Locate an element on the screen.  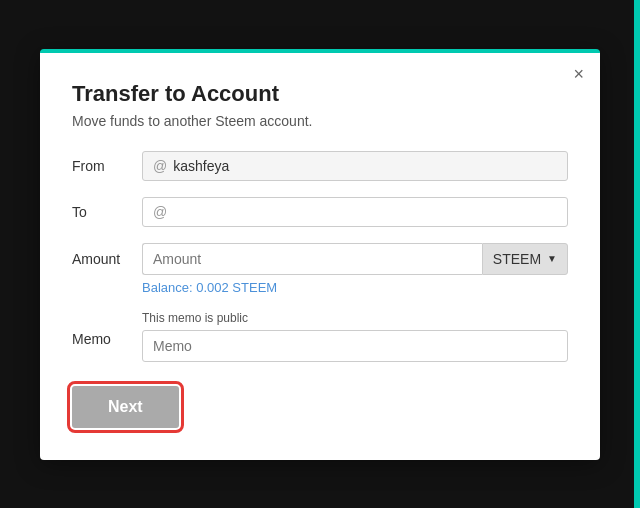
memo-section: This memo is public is located at coordinates (355, 336).